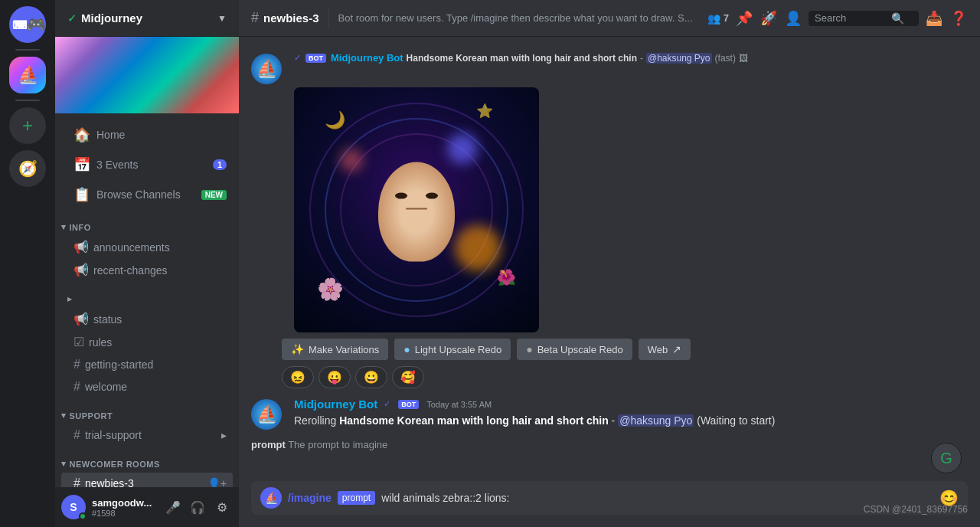  I want to click on user-tag: #1598, so click(124, 513).